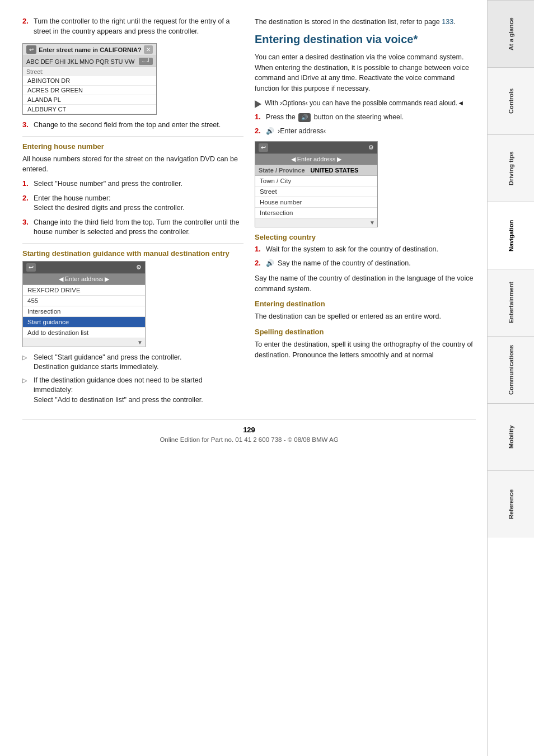  What do you see at coordinates (365, 264) in the screenshot?
I see `selecting-country-section: Selecting country 1. Wait for the system…` at bounding box center [365, 264].